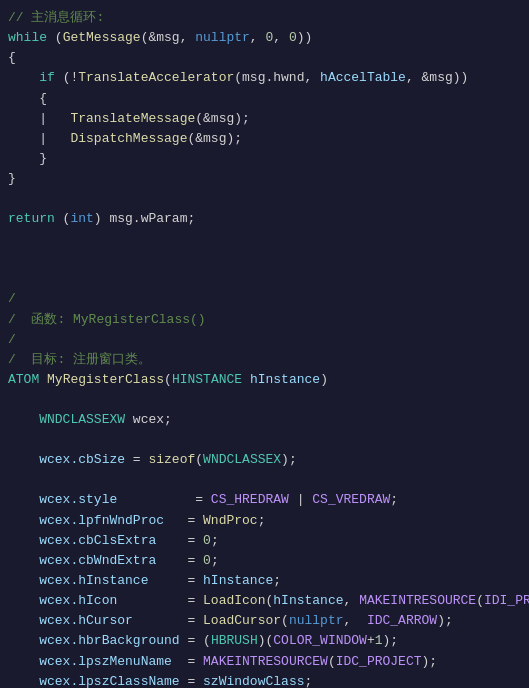 This screenshot has width=529, height=688. I want to click on code-line-2: while ( GetMessage (&msg, nullptr , 0 , …, so click(264, 38).